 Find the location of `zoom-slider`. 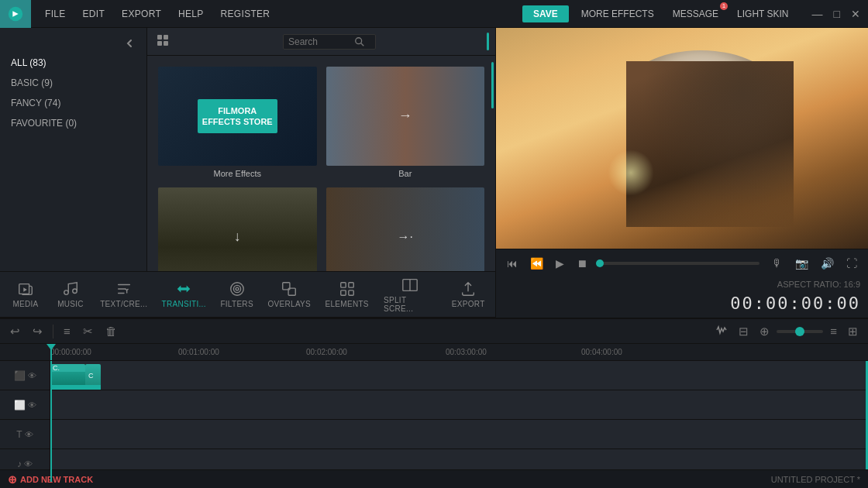

zoom-slider is located at coordinates (800, 332).